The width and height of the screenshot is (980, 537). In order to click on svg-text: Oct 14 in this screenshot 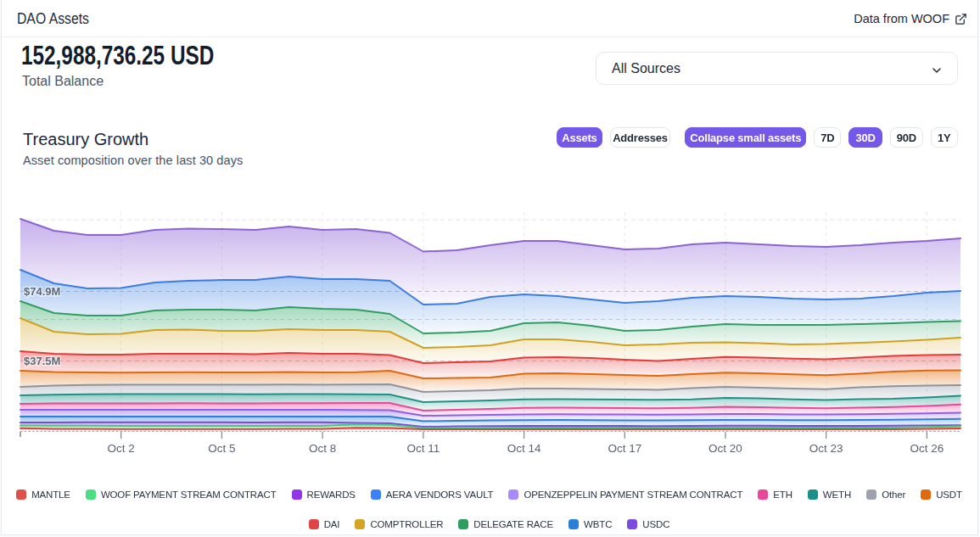, I will do `click(524, 448)`.